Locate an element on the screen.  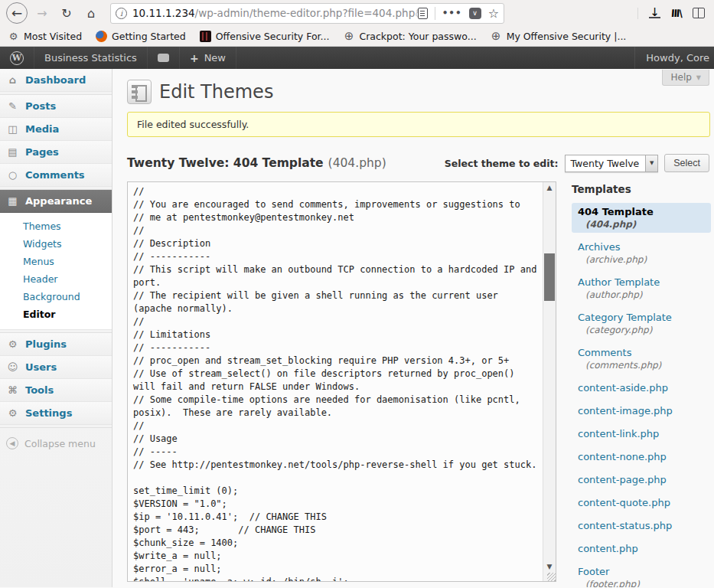
help-label: Help is located at coordinates (681, 77).